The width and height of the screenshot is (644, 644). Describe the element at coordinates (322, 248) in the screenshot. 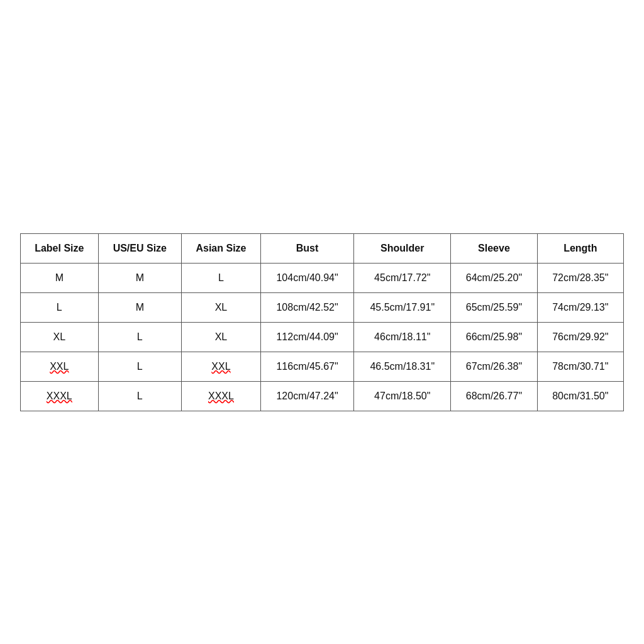

I see `table-header-row: Label Size US/EU Size Asian Size Bust Sh…` at that location.